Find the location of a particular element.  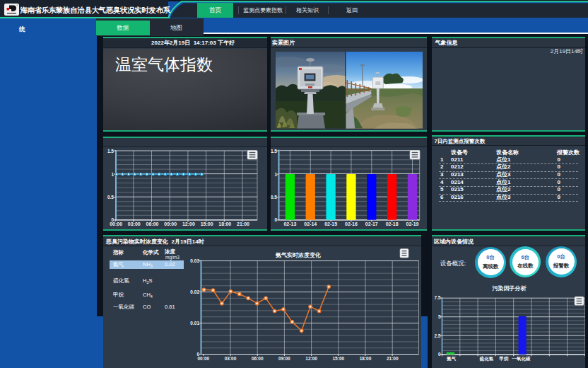

svg-text: 02-16 is located at coordinates (351, 224).